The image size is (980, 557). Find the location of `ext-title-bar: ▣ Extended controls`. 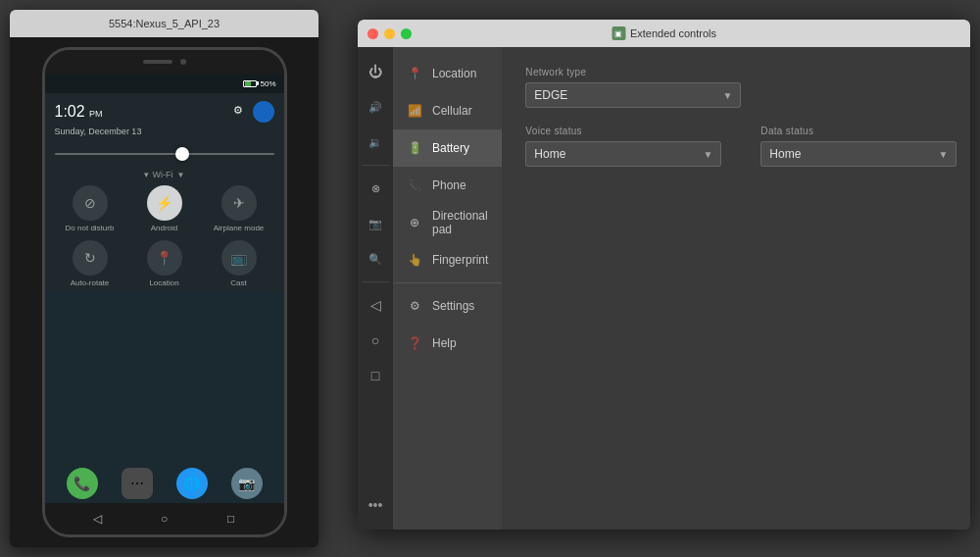

ext-title-bar: ▣ Extended controls is located at coordinates (664, 33).